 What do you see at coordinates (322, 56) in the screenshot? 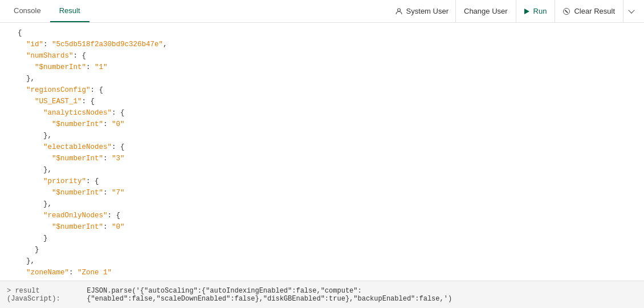
I see `code-line: "numShards": {` at bounding box center [322, 56].